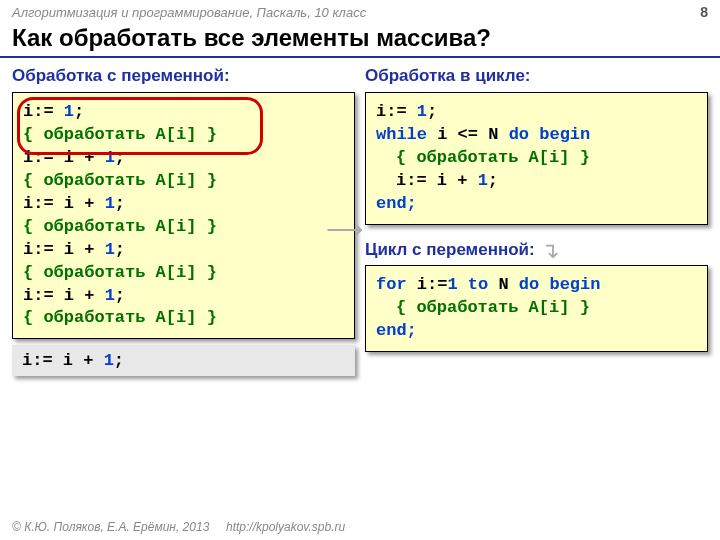 This screenshot has height=540, width=720. I want to click on footer-url: http://kpolyakov.spb.ru, so click(286, 527).